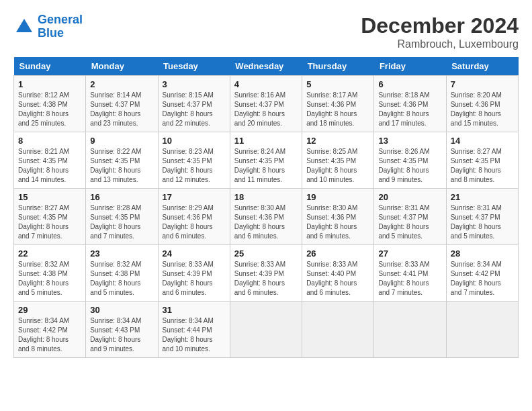 The height and width of the screenshot is (411, 532). What do you see at coordinates (410, 197) in the screenshot?
I see `day-number: 20` at bounding box center [410, 197].